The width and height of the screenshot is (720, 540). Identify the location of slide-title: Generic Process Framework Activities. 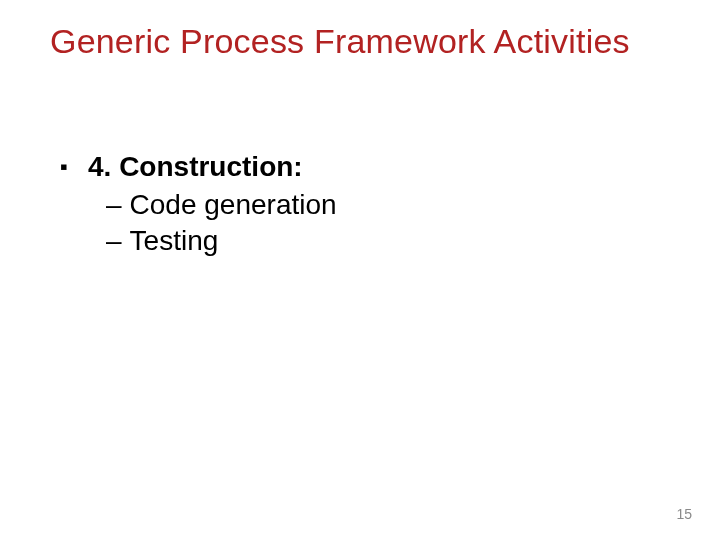
(370, 42).